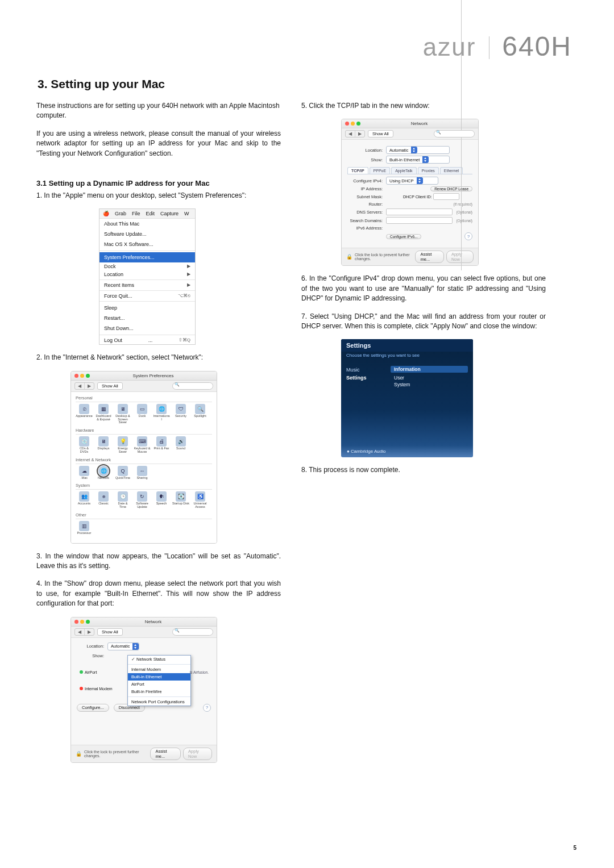  Describe the element at coordinates (451, 170) in the screenshot. I see `tab-ethernet: Ethernet` at that location.